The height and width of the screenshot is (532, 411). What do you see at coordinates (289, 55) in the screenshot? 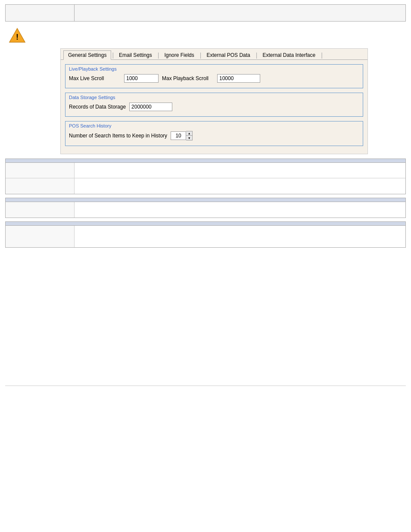
I see `tab-external-data-interface: External Data Interface` at bounding box center [289, 55].